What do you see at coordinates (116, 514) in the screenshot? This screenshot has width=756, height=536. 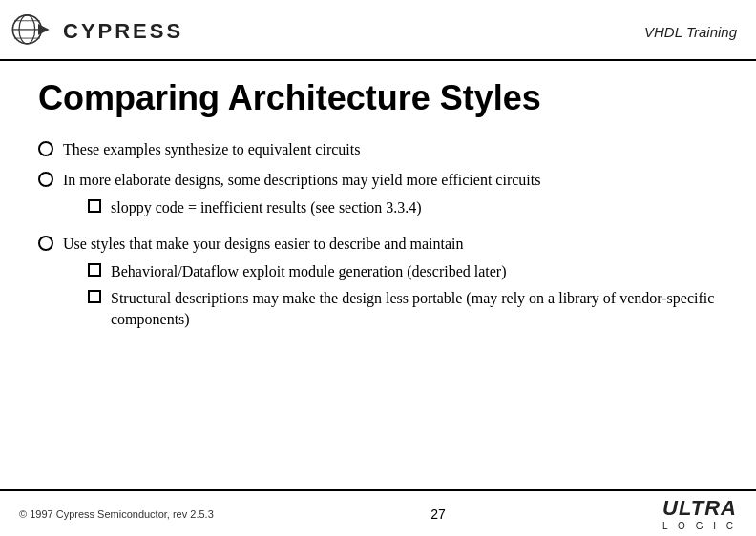 I see `footer-copyright: © 1997 Cypress Semiconductor, rev 2.5.3` at bounding box center [116, 514].